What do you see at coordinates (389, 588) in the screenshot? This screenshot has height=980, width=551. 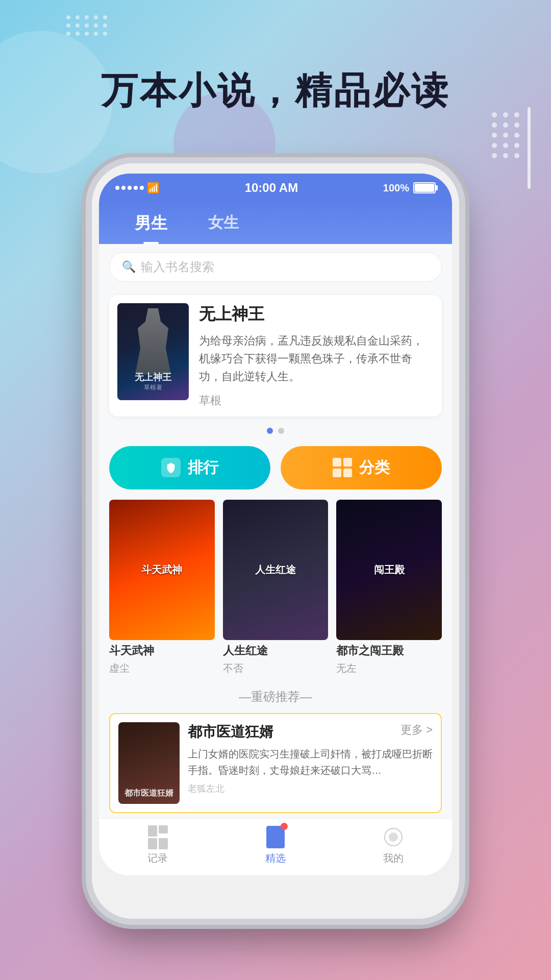 I see `book-item-3: 闯王殿 都市之闯王殿 无左` at bounding box center [389, 588].